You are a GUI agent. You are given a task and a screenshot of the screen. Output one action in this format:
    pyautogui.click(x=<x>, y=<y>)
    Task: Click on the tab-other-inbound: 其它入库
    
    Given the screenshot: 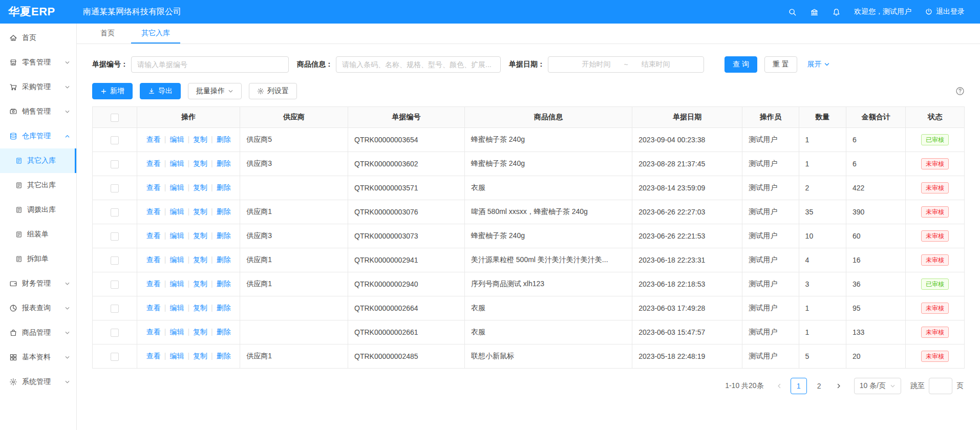 What is the action you would take?
    pyautogui.click(x=156, y=34)
    